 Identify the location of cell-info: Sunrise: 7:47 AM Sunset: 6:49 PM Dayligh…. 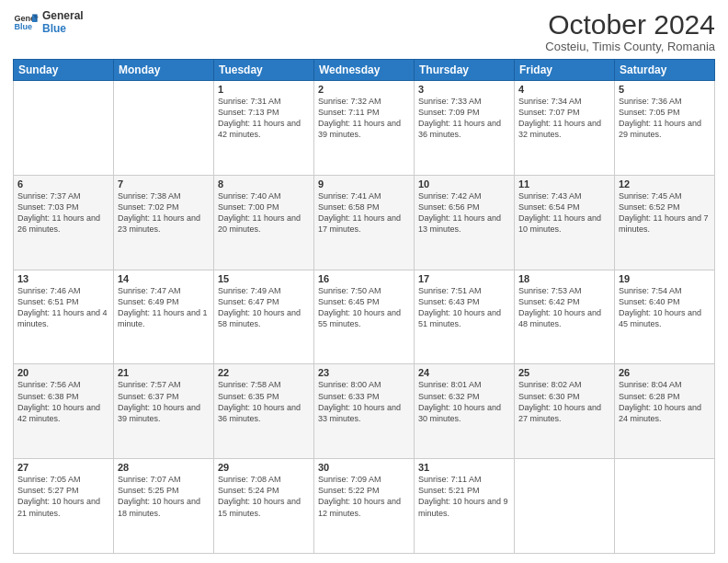
(164, 307).